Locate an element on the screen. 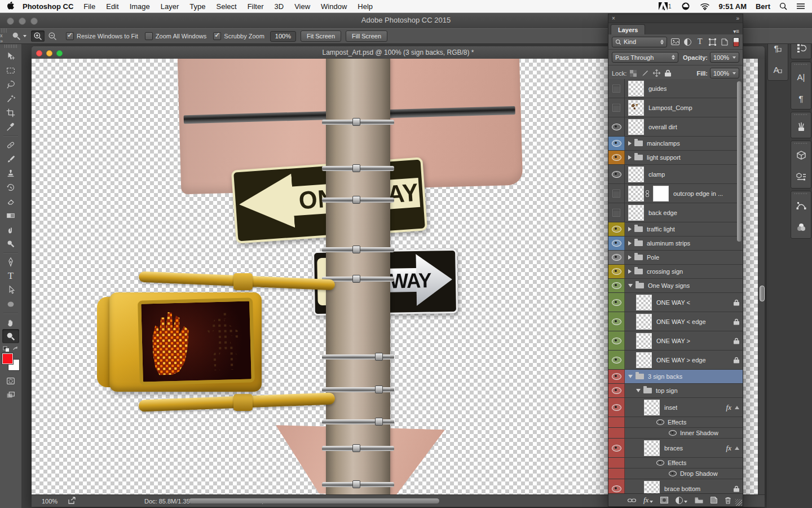 Image resolution: width=812 pixels, height=508 pixels. filter-type-icon: T is located at coordinates (700, 42).